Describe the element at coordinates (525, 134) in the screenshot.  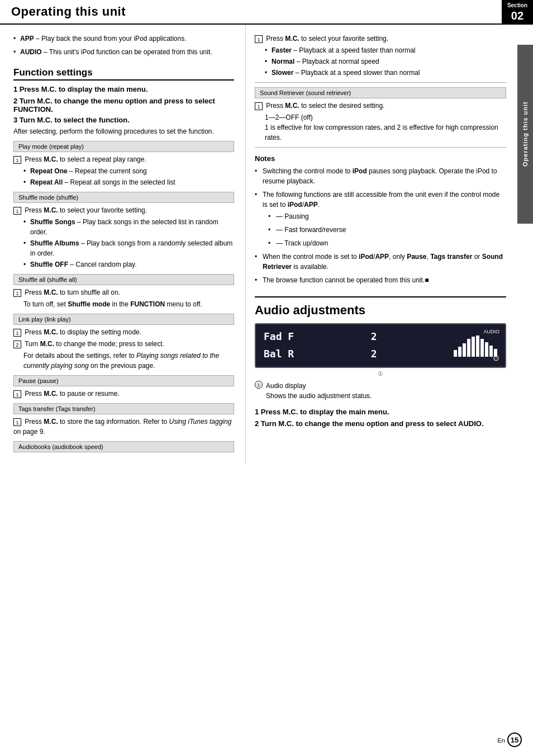
I see `sidebar-vertical-label: Operating this unit` at that location.